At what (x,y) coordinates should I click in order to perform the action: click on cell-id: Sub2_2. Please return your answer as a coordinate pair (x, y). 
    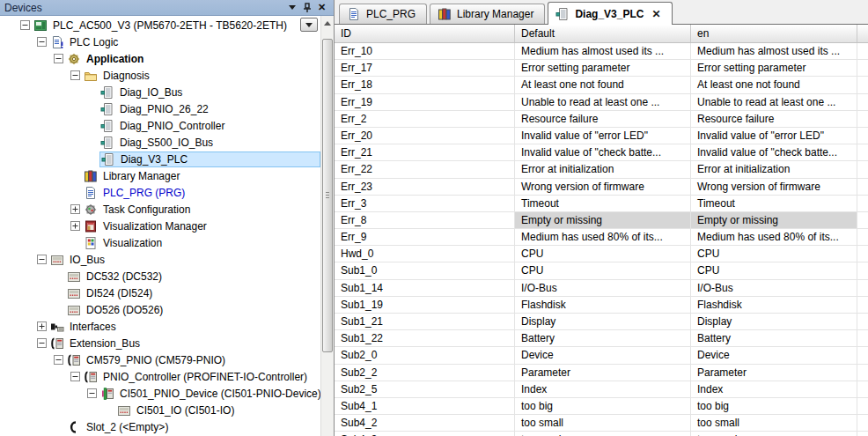
    Looking at the image, I should click on (424, 373).